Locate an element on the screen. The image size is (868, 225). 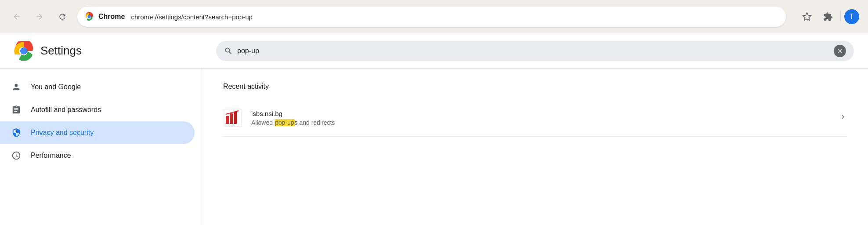
address-bar: Chrome chrome://settings/content?search=… is located at coordinates (431, 17).